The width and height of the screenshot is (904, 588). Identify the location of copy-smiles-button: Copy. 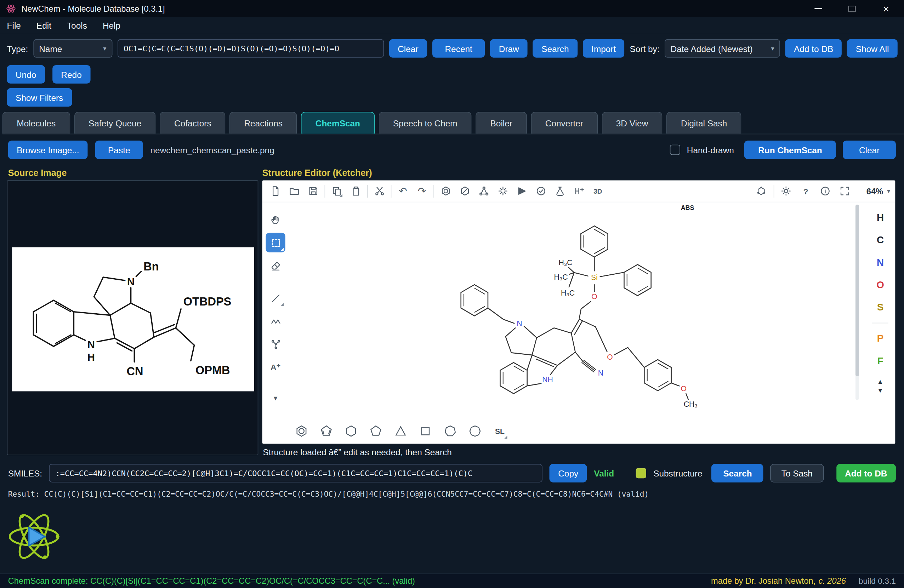
(568, 473).